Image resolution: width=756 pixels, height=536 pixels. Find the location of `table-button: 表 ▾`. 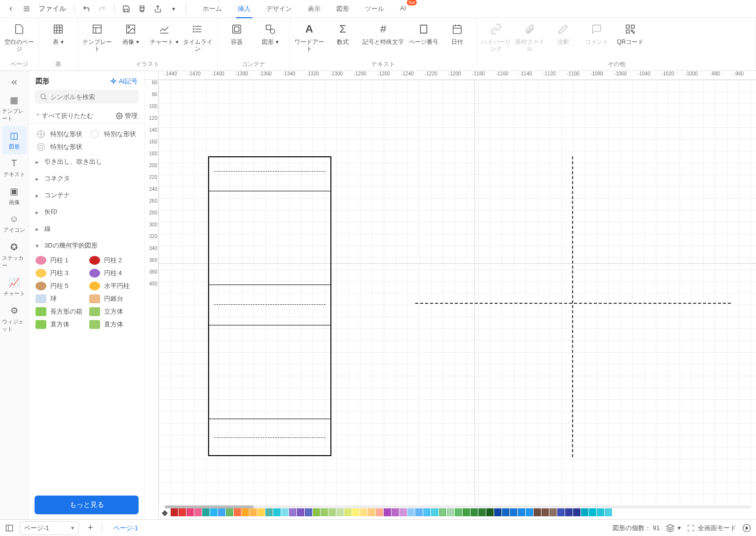

table-button: 表 ▾ is located at coordinates (58, 39).